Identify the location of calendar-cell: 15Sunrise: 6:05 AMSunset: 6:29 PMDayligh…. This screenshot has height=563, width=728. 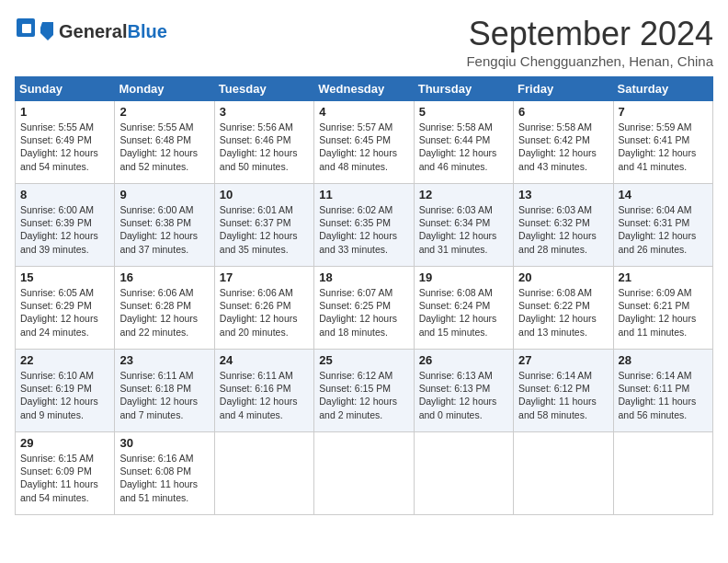
(65, 308).